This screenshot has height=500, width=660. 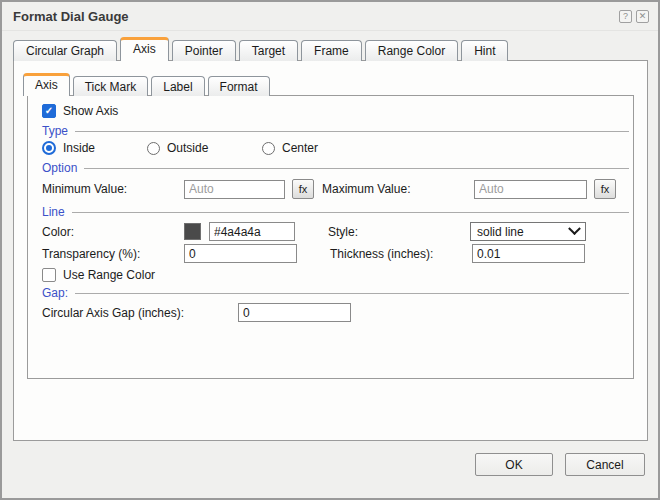 What do you see at coordinates (239, 86) in the screenshot?
I see `subtab-format: Format` at bounding box center [239, 86].